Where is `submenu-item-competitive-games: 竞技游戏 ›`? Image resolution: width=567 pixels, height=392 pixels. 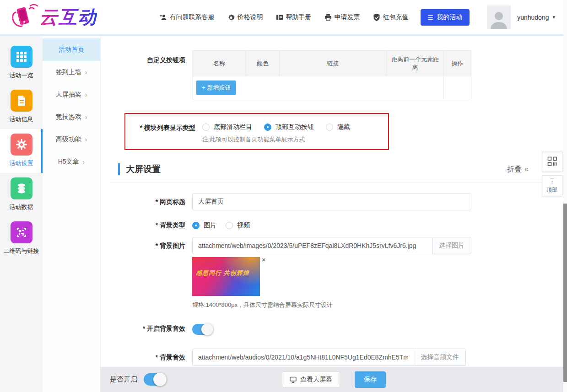
submenu-item-competitive-games: 竞技游戏 › is located at coordinates (71, 117).